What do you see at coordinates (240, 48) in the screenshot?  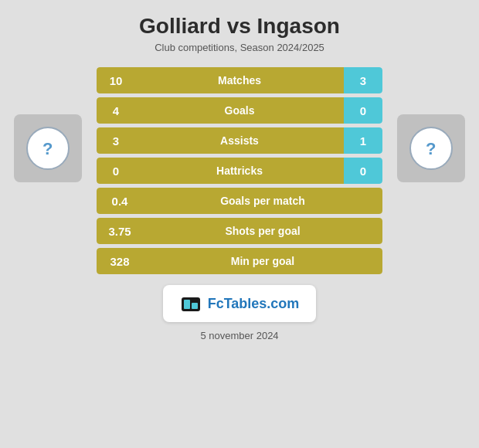 I see `page-subtitle: Club competitions, Season 2024/2025` at bounding box center [240, 48].